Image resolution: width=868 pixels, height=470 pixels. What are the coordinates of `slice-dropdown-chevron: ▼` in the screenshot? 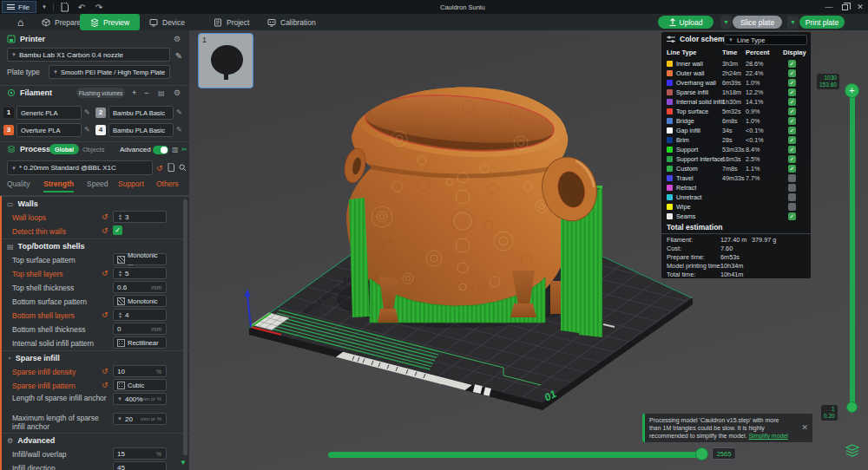 It's located at (726, 23).